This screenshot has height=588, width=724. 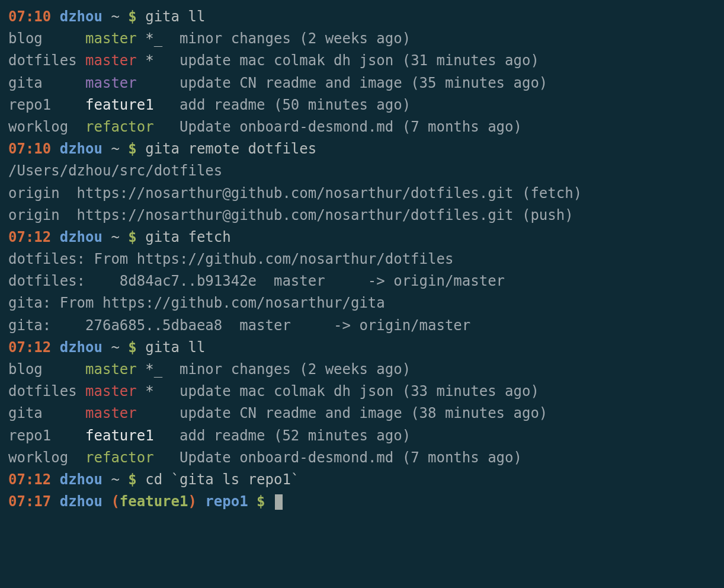 What do you see at coordinates (30, 501) in the screenshot?
I see `prompt-time: 07:17` at bounding box center [30, 501].